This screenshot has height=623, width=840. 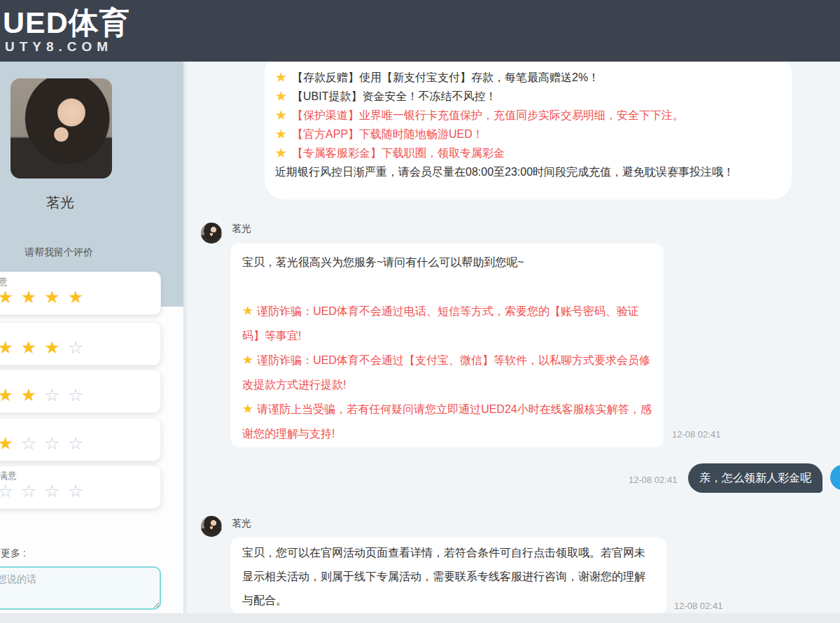 I want to click on warning-text: ★请谨防上当受骗，若有任何疑问请您立即通过UED24小时在线客服核实解答，感谢您…, so click(x=447, y=421).